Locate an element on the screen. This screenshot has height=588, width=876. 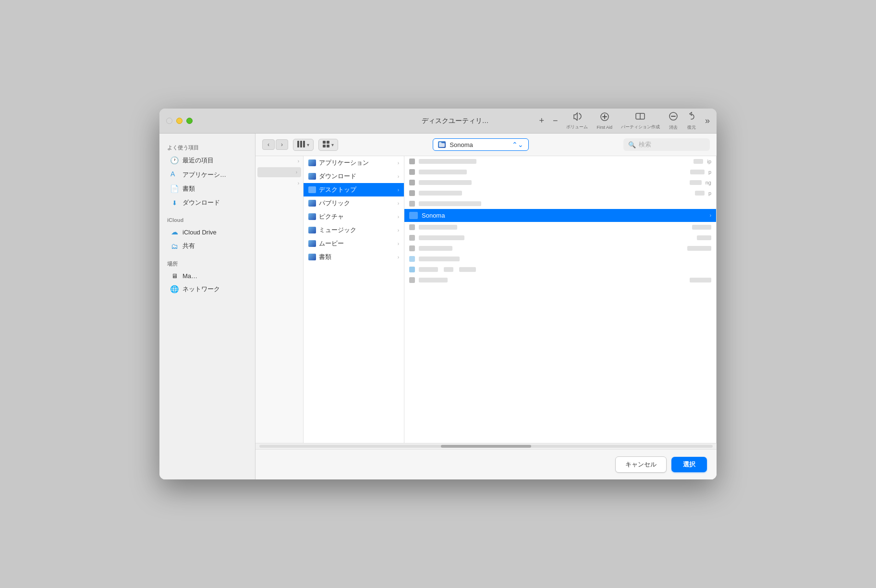
sonoma-folder-label: Sonoma is located at coordinates (433, 215).